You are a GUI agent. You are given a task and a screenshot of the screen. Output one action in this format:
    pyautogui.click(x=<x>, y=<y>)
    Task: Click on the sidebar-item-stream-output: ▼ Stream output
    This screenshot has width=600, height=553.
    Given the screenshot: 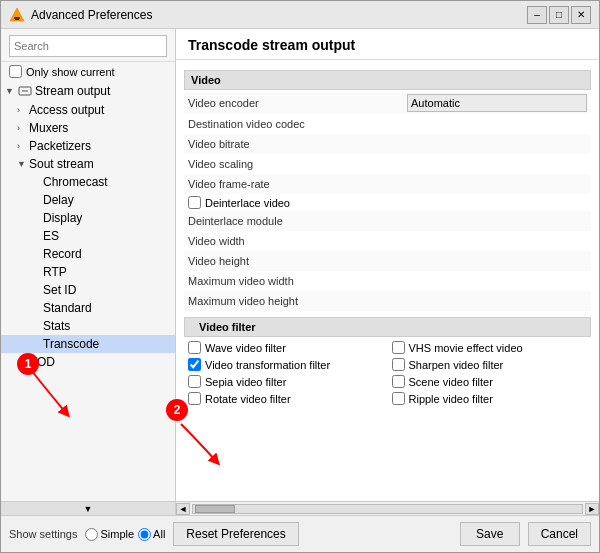 What is the action you would take?
    pyautogui.click(x=88, y=91)
    